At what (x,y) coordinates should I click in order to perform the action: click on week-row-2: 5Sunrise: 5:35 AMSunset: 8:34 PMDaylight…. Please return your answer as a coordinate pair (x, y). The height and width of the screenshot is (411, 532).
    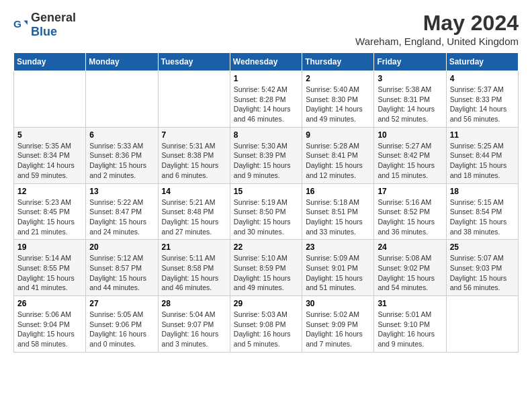
    Looking at the image, I should click on (266, 155).